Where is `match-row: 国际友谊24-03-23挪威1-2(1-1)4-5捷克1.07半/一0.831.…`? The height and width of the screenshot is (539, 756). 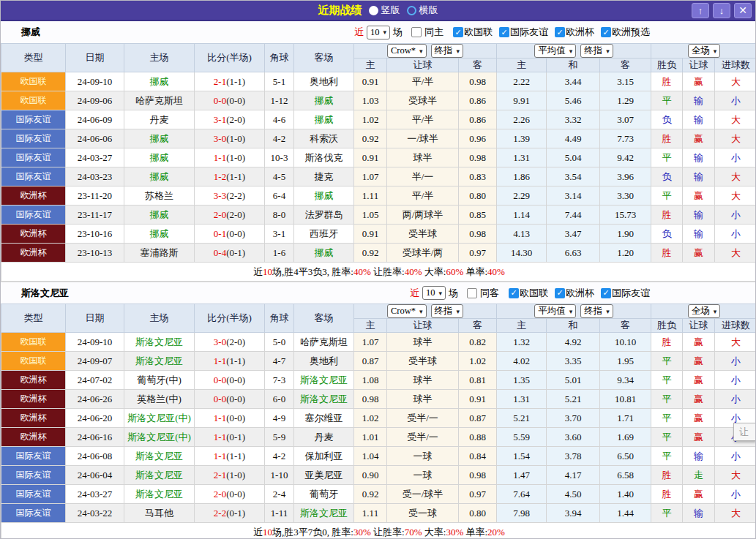
match-row: 国际友谊24-03-23挪威1-2(1-1)4-5捷克1.07半/一0.831.… is located at coordinates (379, 177).